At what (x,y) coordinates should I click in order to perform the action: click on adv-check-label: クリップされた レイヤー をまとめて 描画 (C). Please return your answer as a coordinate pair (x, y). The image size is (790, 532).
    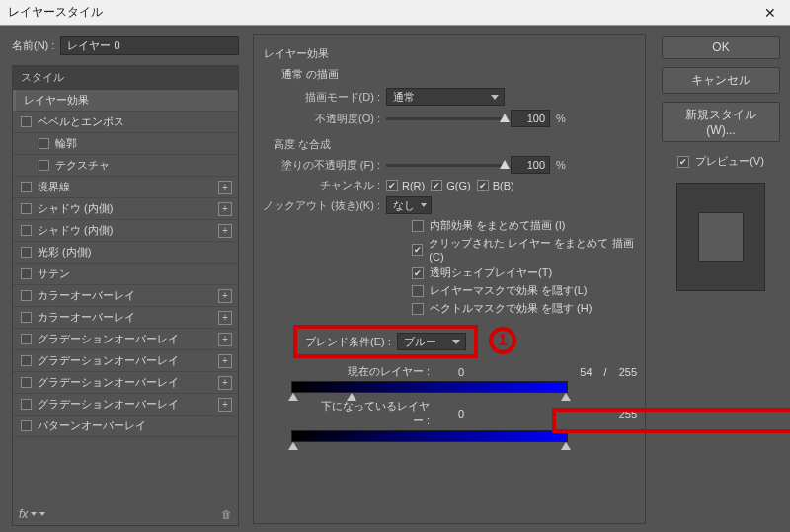
    Looking at the image, I should click on (533, 249).